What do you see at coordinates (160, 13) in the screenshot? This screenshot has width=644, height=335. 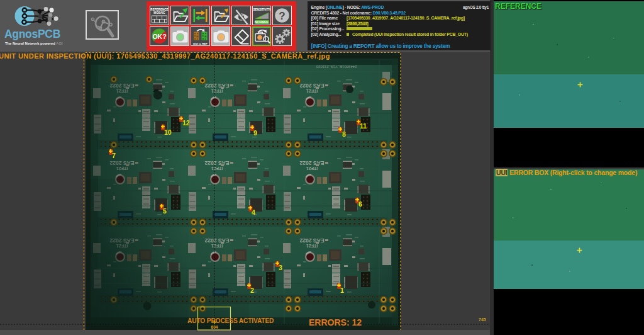 I see `svg-text: MOSAIC` at bounding box center [160, 13].